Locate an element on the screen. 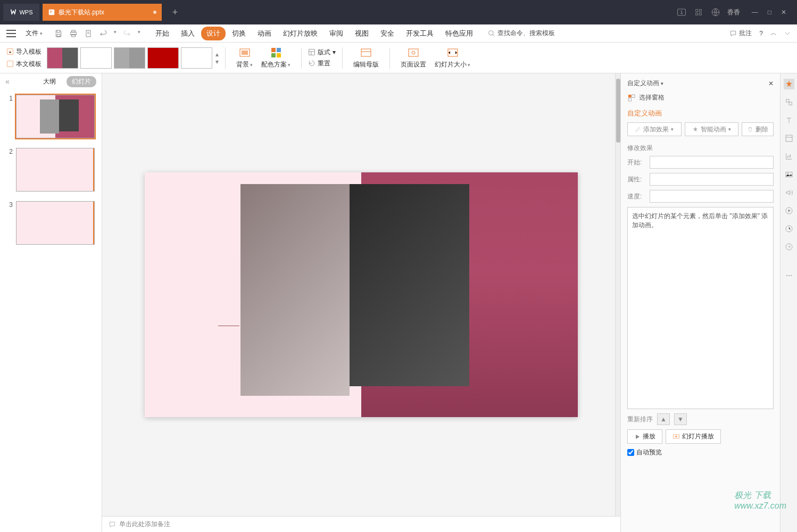 This screenshot has width=797, height=532. menu-start: 开始 is located at coordinates (162, 34).